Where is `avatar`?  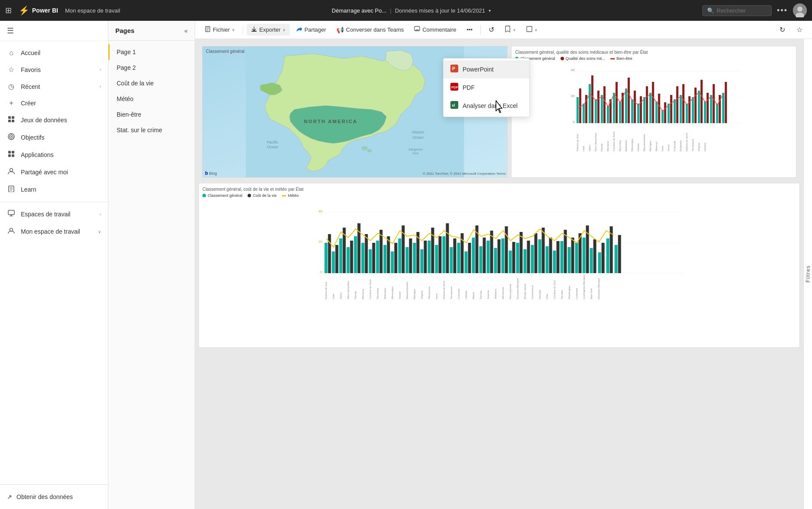 avatar is located at coordinates (800, 10).